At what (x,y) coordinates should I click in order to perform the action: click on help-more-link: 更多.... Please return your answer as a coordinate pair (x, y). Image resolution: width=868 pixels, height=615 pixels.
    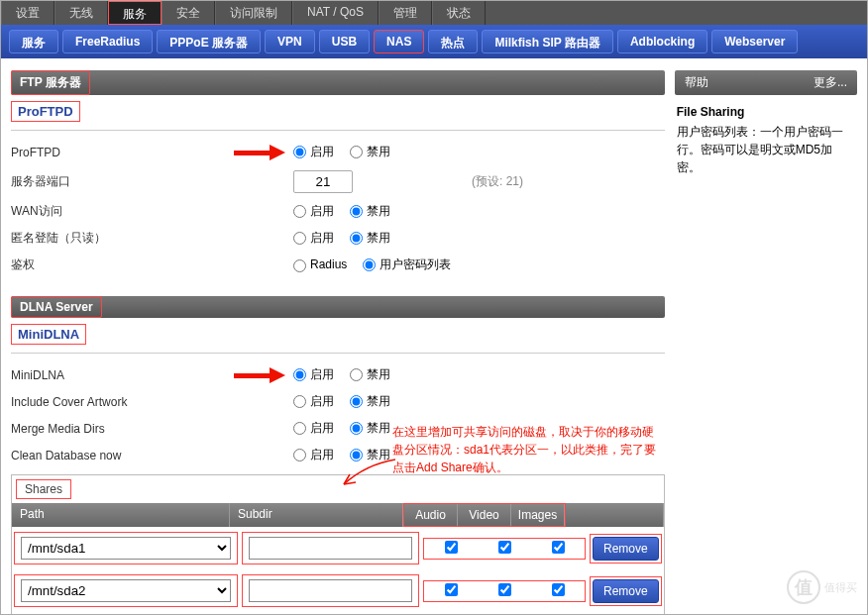
    Looking at the image, I should click on (830, 83).